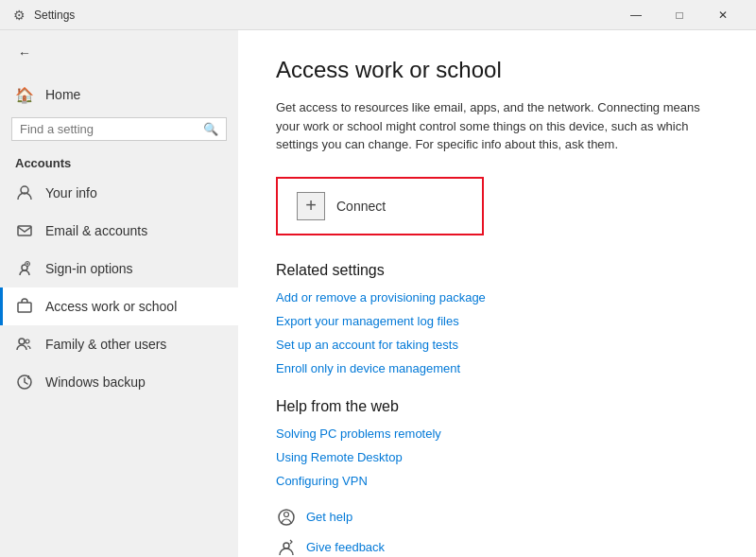 This screenshot has width=756, height=557. Describe the element at coordinates (89, 269) in the screenshot. I see `sign-in-label: Sign-in options` at that location.